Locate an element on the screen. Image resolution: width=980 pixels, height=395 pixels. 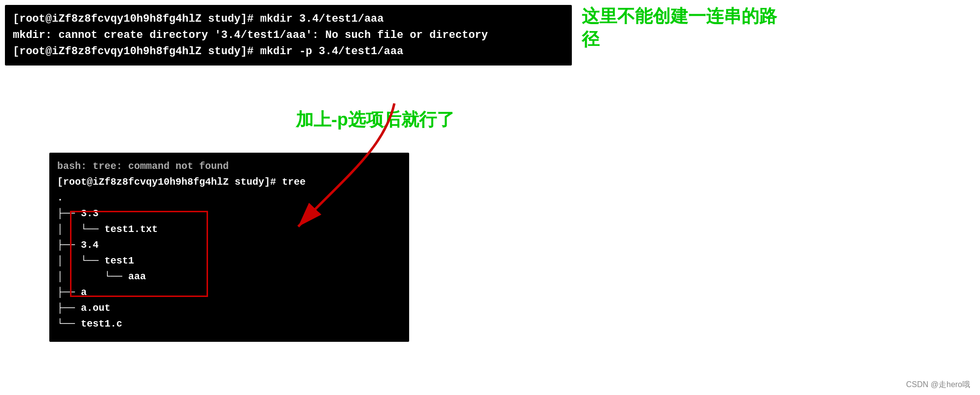
terminal-line-1: [root@iZf8z8fcvqy10h9h8fg4hlZ study]# mk… is located at coordinates (288, 19).